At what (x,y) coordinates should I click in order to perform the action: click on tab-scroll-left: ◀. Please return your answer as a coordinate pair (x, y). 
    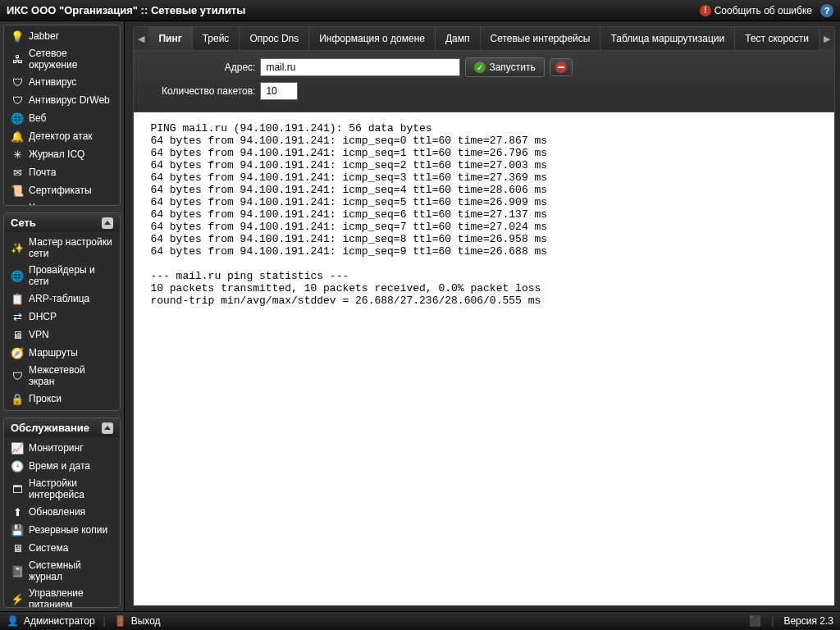
    Looking at the image, I should click on (141, 39).